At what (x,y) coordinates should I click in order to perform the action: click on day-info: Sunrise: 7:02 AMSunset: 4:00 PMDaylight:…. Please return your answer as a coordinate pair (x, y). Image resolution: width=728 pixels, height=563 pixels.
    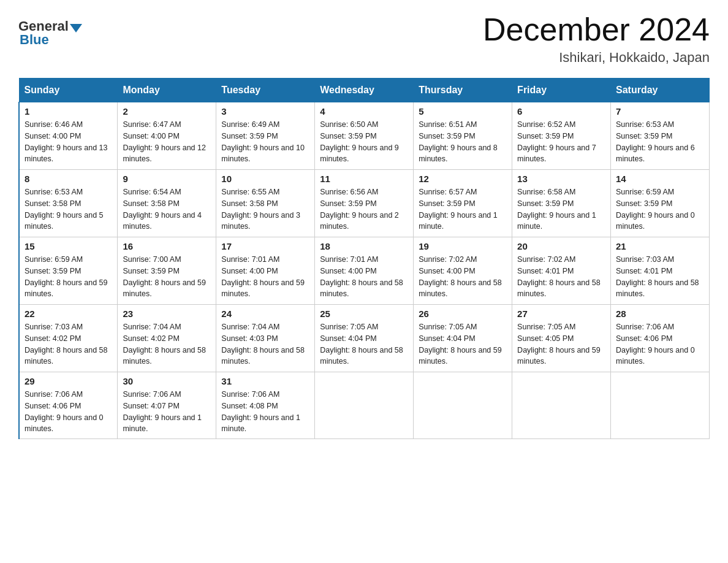
    Looking at the image, I should click on (463, 277).